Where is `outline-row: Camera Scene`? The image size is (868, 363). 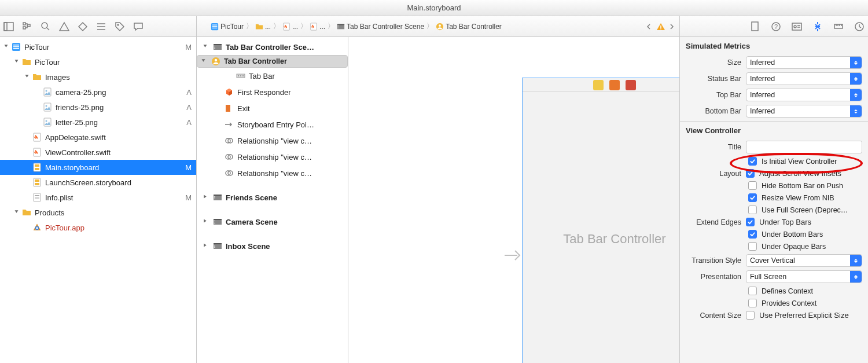
outline-row: Camera Scene is located at coordinates (272, 222).